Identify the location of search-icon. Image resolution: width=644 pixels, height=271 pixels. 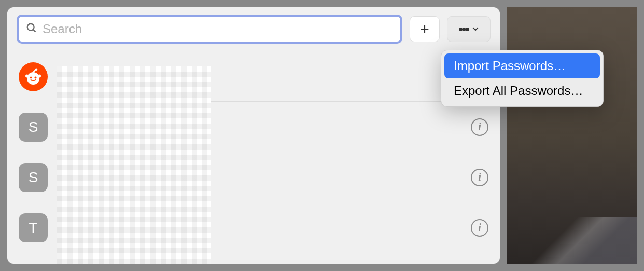
(32, 29).